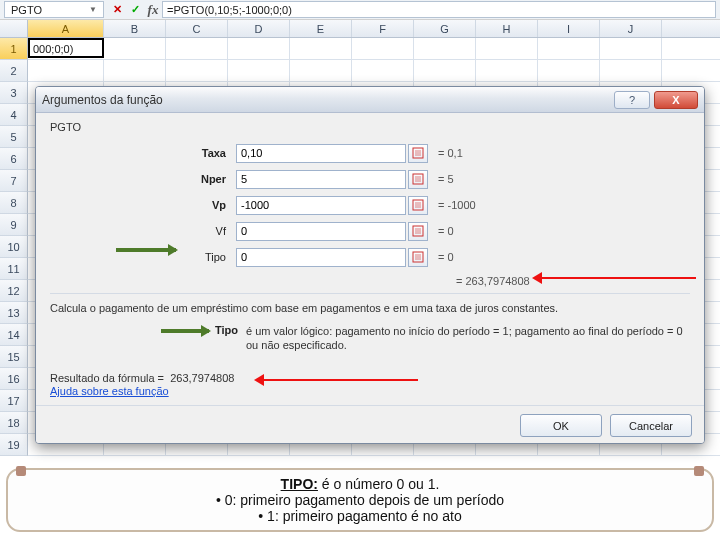 The image size is (720, 540). Describe the element at coordinates (370, 100) in the screenshot. I see `dialog-titlebar: Argumentos da função ? X` at that location.